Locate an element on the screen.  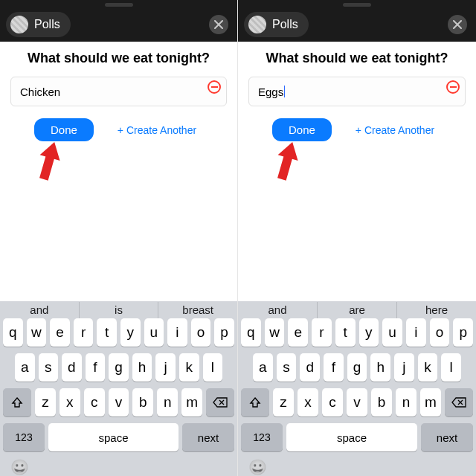
backspace-icon is located at coordinates (459, 402).